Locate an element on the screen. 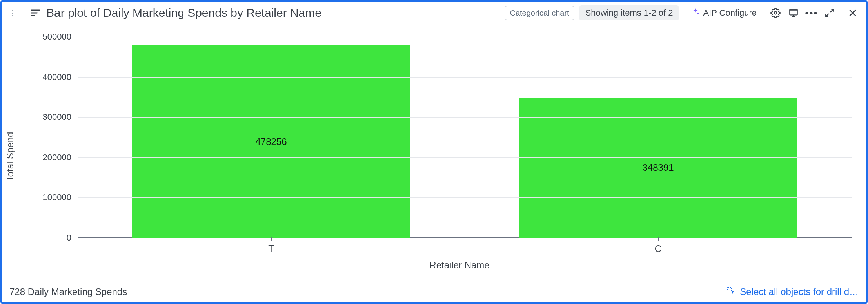  y-tick-label: 0 is located at coordinates (48, 238).